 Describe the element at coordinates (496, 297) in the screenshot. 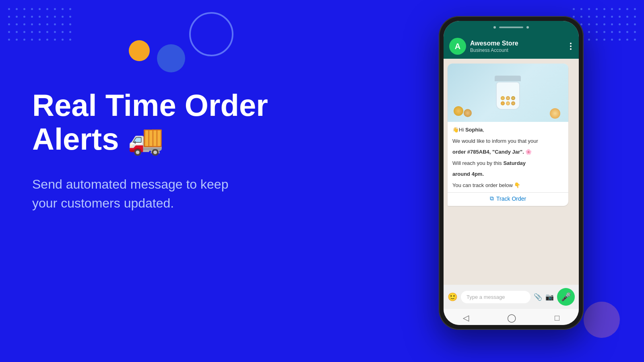

I see `message-input: Type a message` at that location.